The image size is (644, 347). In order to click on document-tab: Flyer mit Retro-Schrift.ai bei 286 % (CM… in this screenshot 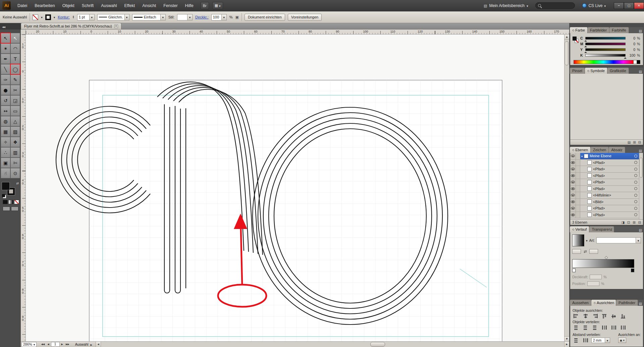, I will do `click(71, 26)`.